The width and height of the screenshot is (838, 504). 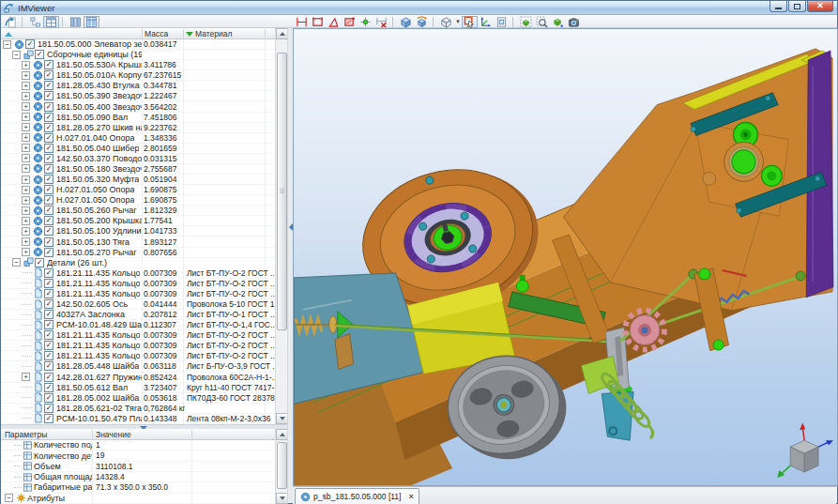 What do you see at coordinates (334, 23) in the screenshot?
I see `measure-angle-icon` at bounding box center [334, 23].